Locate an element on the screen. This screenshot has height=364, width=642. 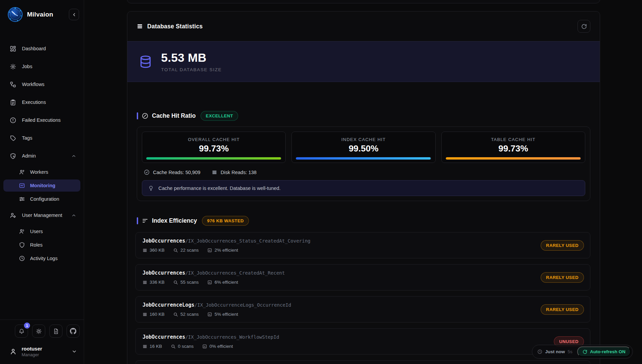
sidebar-item-dashboard: Dashboard is located at coordinates (42, 49).